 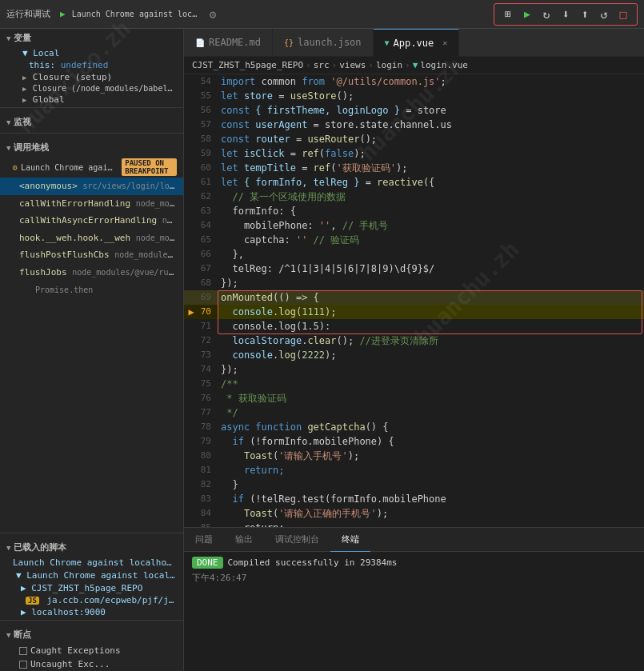 I want to click on line-content-64: mobilePhone: '', // 手机号, so click(x=430, y=226).